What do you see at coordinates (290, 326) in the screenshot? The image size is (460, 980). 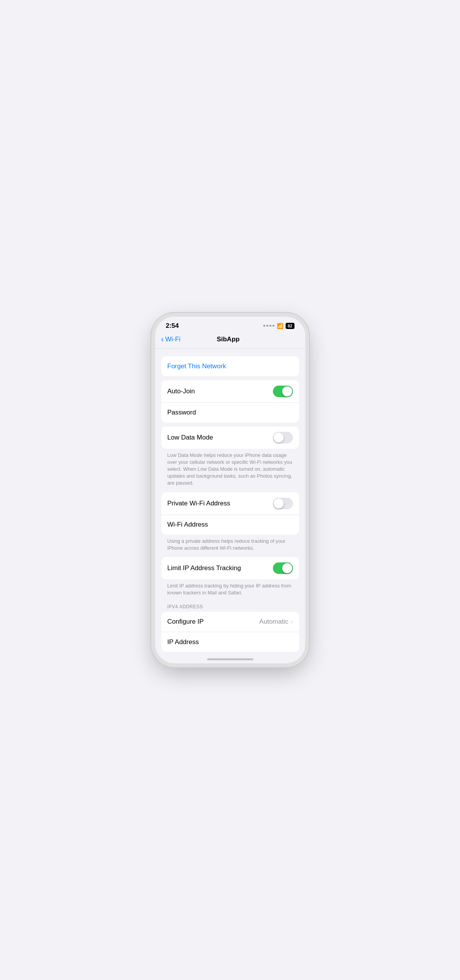 I see `battery-indicator: 82` at bounding box center [290, 326].